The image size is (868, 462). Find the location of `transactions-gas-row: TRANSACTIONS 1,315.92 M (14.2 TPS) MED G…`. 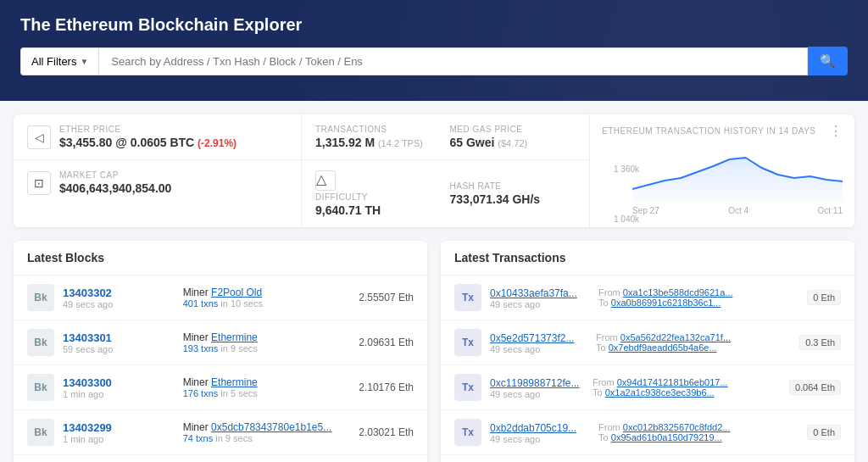

transactions-gas-row: TRANSACTIONS 1,315.92 M (14.2 TPS) MED G… is located at coordinates (446, 137).